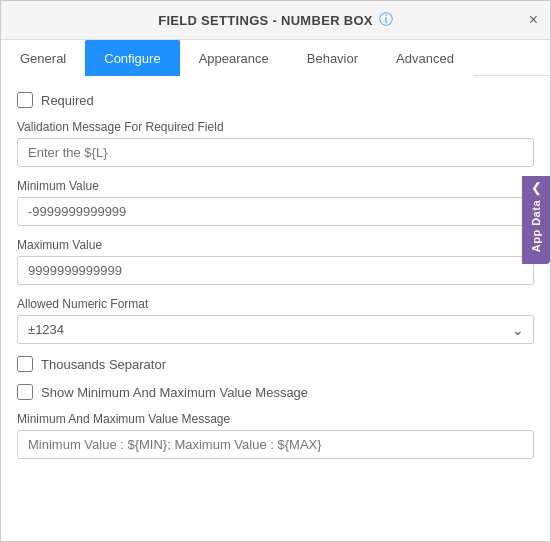 This screenshot has height=542, width=551. What do you see at coordinates (276, 20) in the screenshot?
I see `modal-header: FIELD SETTINGS - NUMBER BOX ⓘ ×` at bounding box center [276, 20].